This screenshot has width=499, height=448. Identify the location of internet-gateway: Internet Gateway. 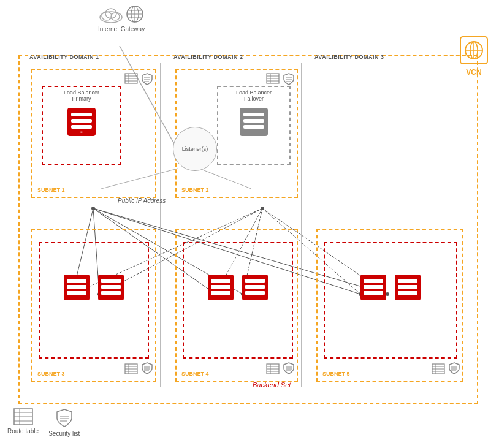
(121, 20).